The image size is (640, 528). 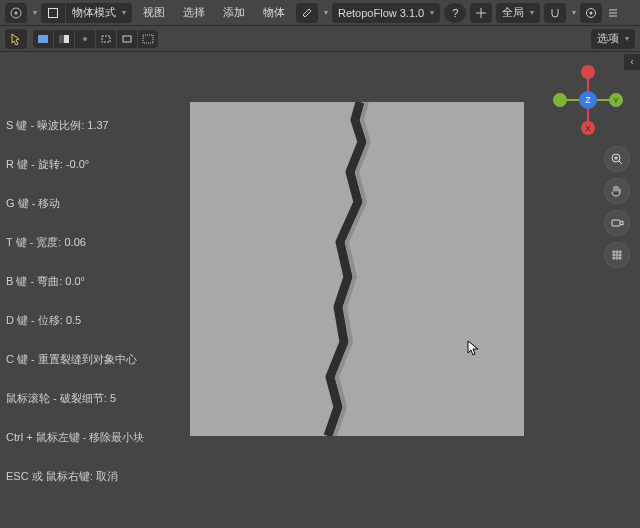 I want to click on orientation-select: 全局 ▾, so click(x=518, y=13).